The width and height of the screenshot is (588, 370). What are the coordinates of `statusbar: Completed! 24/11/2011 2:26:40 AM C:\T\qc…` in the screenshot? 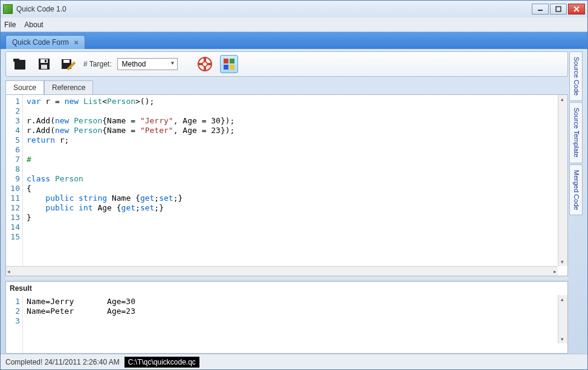 It's located at (294, 362).